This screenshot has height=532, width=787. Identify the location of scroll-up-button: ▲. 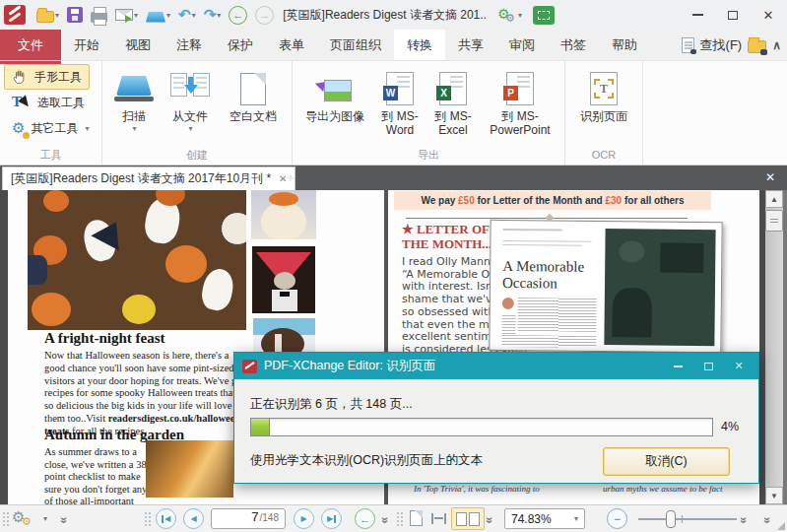
(774, 199).